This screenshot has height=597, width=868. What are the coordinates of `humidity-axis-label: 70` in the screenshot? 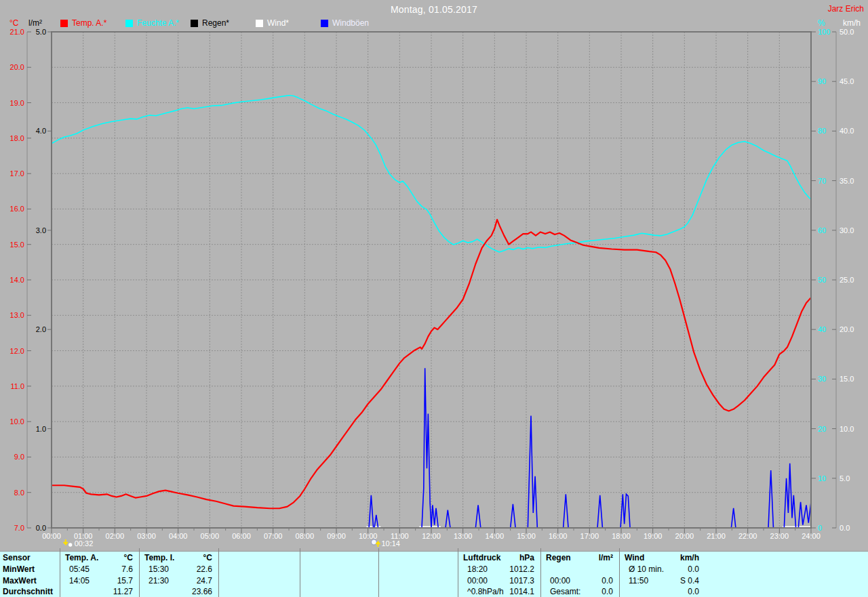 It's located at (822, 181).